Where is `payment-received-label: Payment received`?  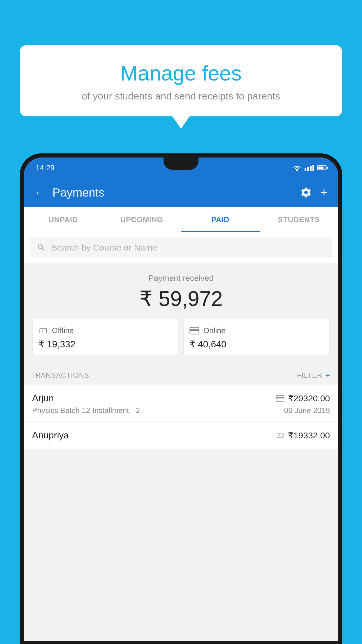 payment-received-label: Payment received is located at coordinates (181, 278).